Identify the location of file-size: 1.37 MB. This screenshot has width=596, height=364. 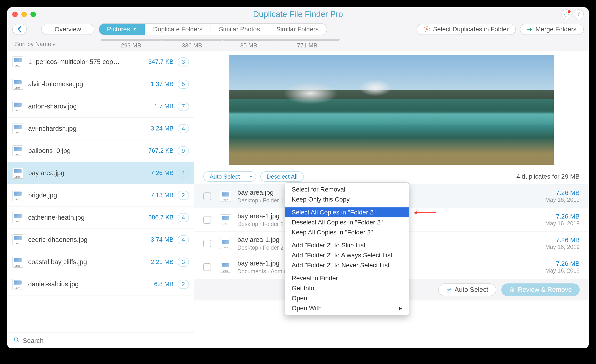
(162, 84).